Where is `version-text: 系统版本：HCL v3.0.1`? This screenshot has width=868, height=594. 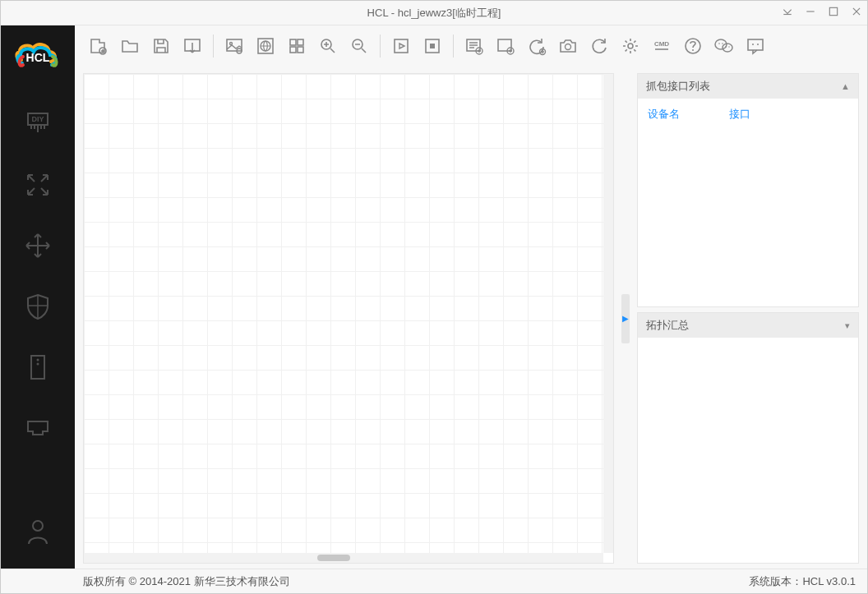 version-text: 系统版本：HCL v3.0.1 is located at coordinates (802, 582).